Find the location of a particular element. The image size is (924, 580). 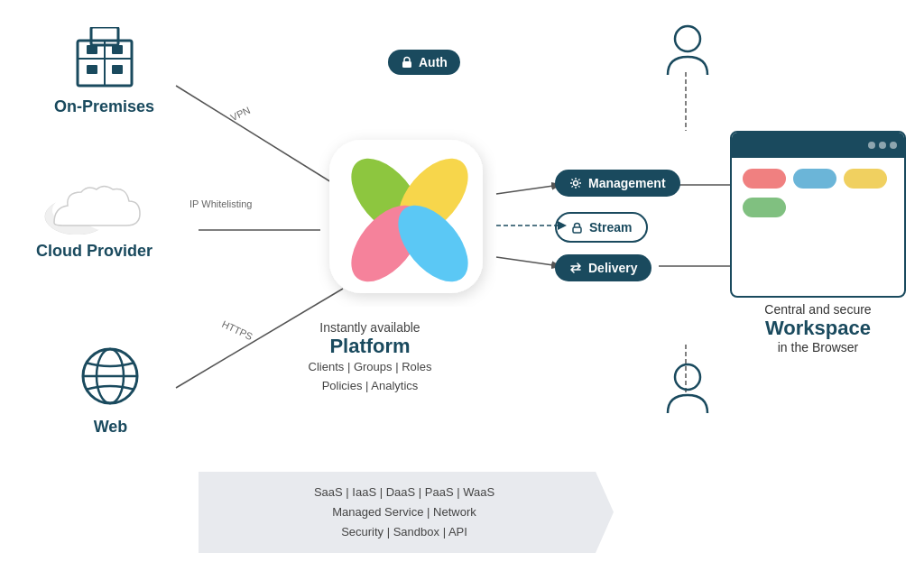

person-icon-bottom is located at coordinates (688, 391).